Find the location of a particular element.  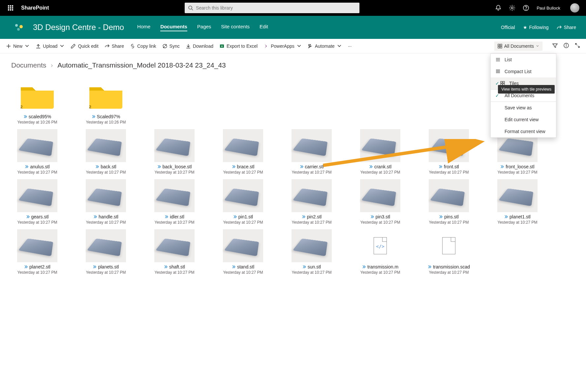

bell-icon is located at coordinates (498, 8).